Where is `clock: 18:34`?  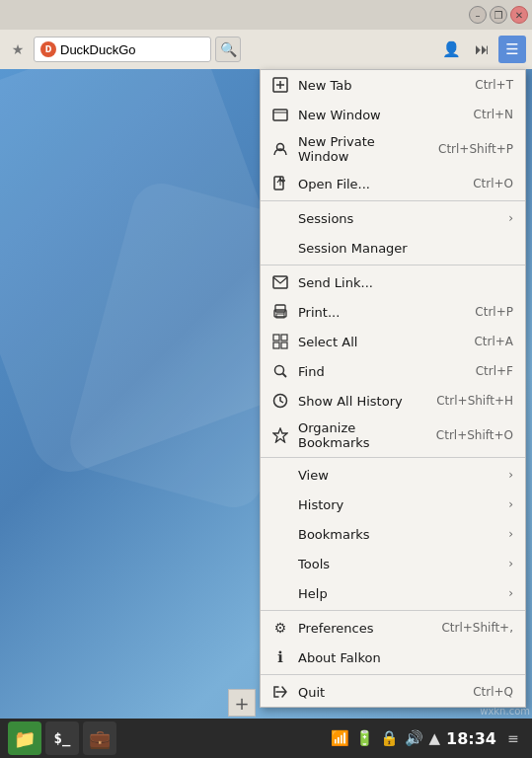
clock: 18:34 is located at coordinates (472, 738).